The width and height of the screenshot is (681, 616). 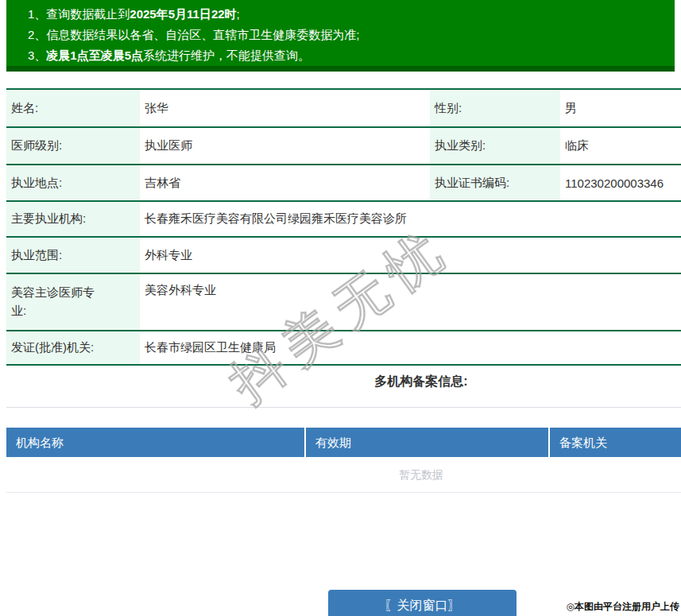 I want to click on cert-no-value: 110230200003346, so click(x=621, y=183).